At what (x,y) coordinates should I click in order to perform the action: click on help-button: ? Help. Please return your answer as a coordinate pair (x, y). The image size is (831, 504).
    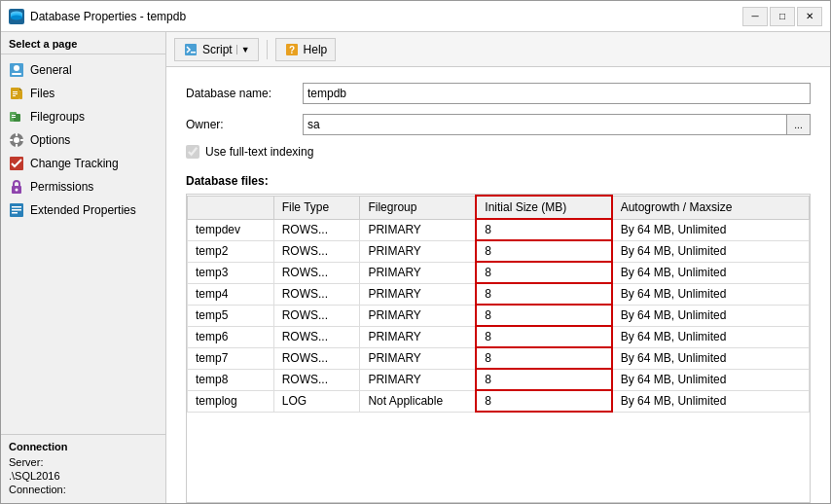
    Looking at the image, I should click on (306, 50).